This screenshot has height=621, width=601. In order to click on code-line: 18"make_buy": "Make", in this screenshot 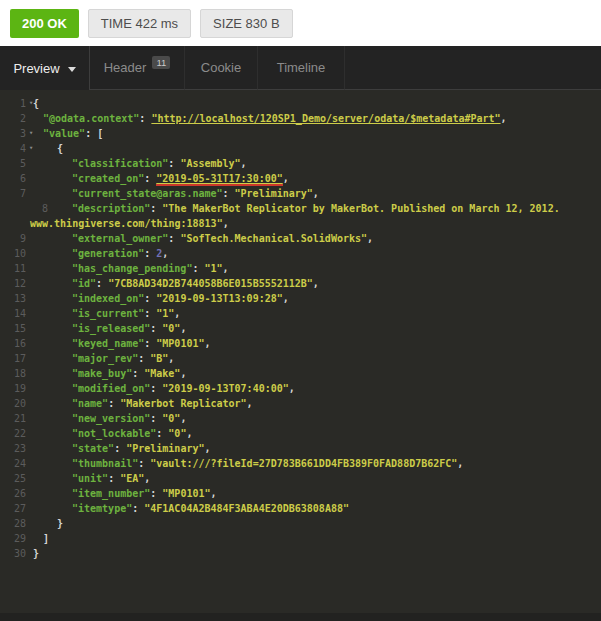, I will do `click(300, 374)`.